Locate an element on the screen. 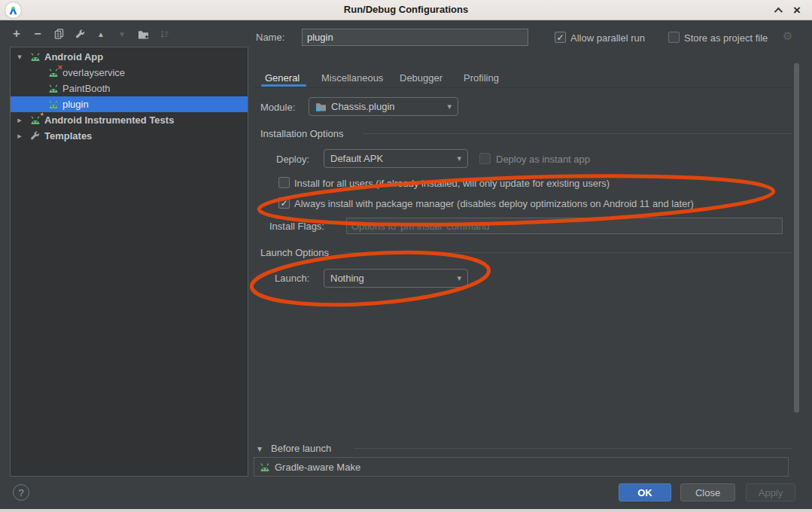 The height and width of the screenshot is (512, 812). deploy-as-instant-app-checkbox is located at coordinates (485, 158).